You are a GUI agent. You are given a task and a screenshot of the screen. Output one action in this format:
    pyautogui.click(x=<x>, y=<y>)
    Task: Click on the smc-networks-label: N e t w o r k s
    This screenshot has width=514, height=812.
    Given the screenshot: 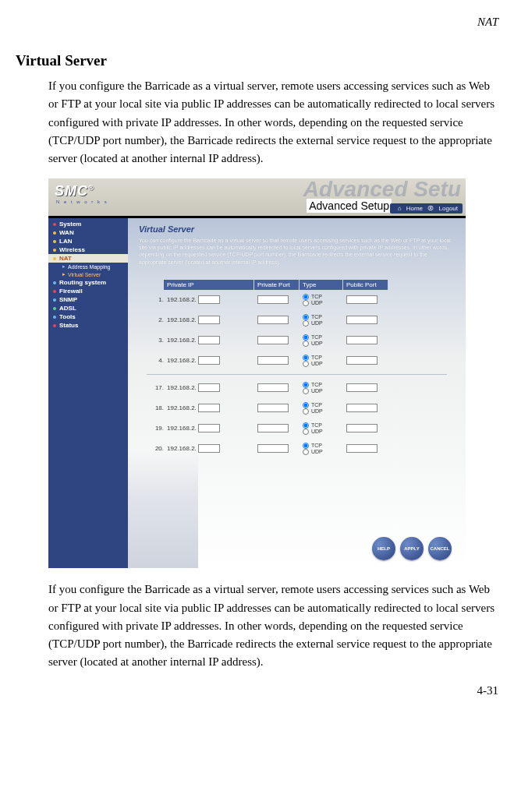 What is the action you would take?
    pyautogui.click(x=83, y=202)
    